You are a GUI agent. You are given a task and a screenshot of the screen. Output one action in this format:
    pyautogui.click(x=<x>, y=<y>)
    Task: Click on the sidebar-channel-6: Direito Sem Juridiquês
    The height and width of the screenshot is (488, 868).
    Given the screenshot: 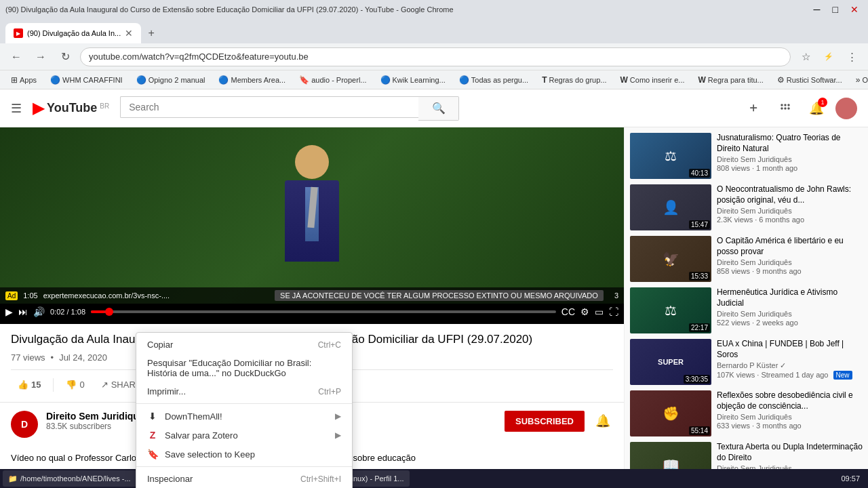 What is the action you would take?
    pyautogui.click(x=789, y=417)
    